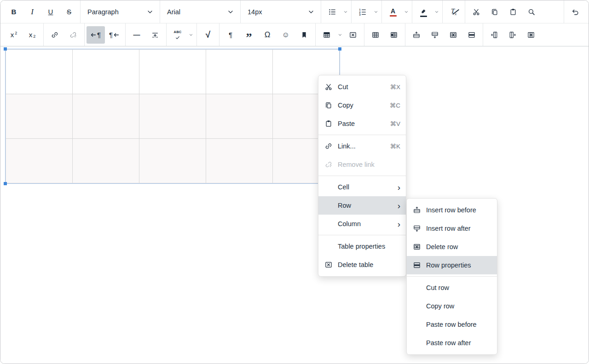 This screenshot has width=589, height=364. Describe the element at coordinates (32, 35) in the screenshot. I see `subscript-button: x2` at that location.